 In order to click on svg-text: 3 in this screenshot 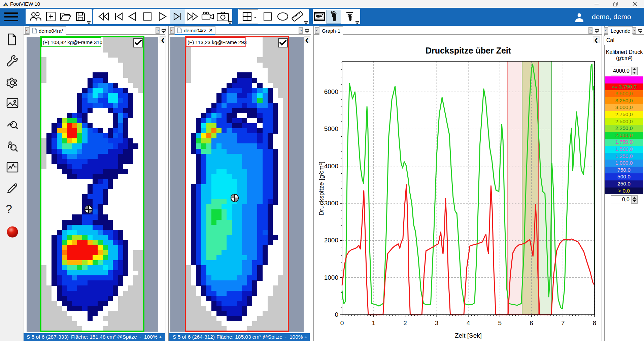, I will do `click(437, 323)`.